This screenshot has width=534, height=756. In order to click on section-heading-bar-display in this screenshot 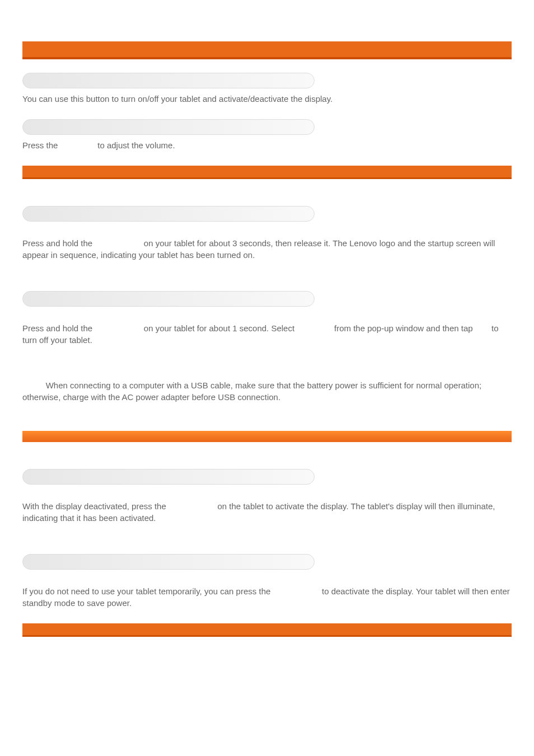, I will do `click(267, 436)`.